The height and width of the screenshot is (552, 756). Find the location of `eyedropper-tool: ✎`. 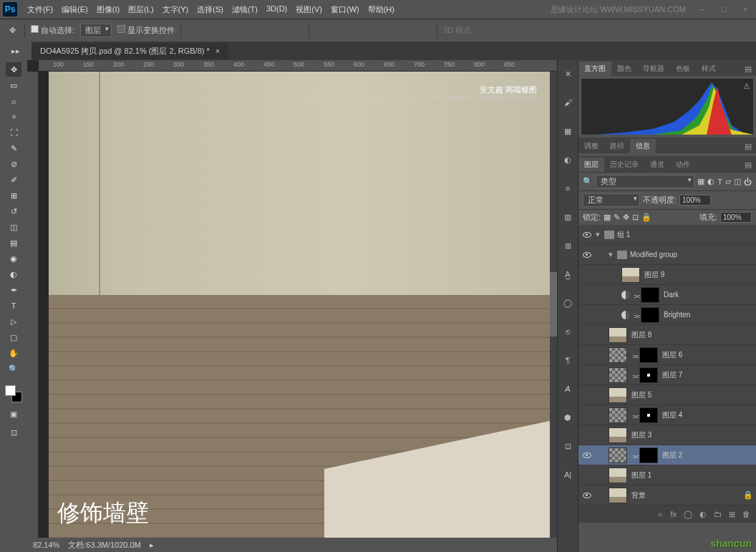

eyedropper-tool: ✎ is located at coordinates (14, 148).